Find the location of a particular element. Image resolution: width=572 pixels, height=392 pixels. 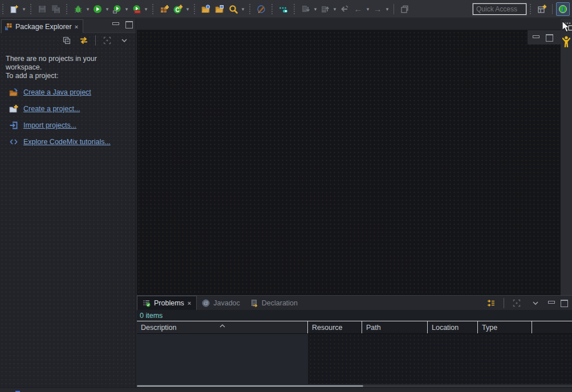

back-dropdown: ▾ is located at coordinates (368, 9).